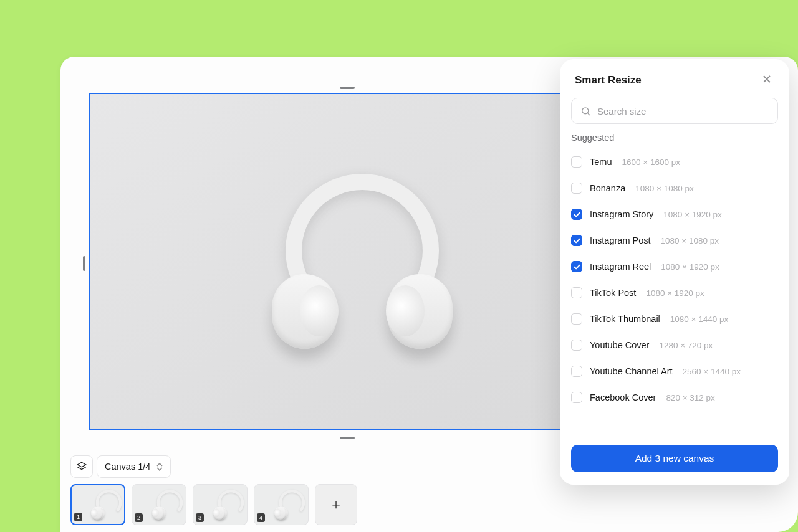 This screenshot has height=532, width=798. Describe the element at coordinates (601, 162) in the screenshot. I see `size-name: Temu` at that location.